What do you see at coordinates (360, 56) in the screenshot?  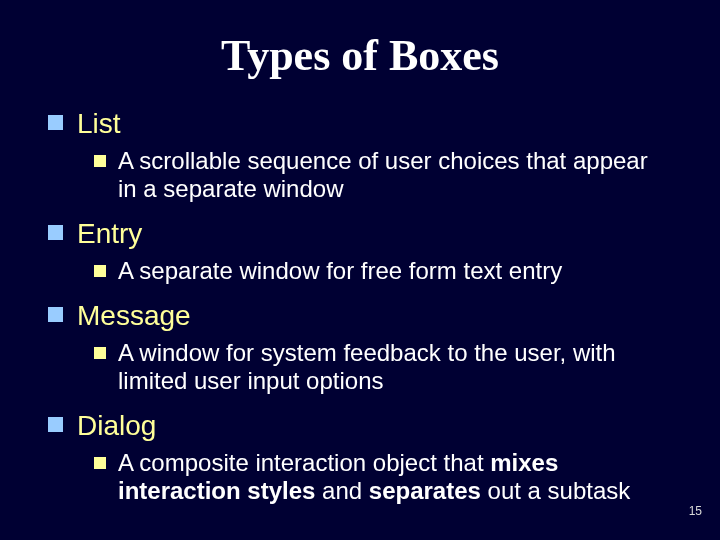 I see `slide-title: Types of Boxes` at bounding box center [360, 56].